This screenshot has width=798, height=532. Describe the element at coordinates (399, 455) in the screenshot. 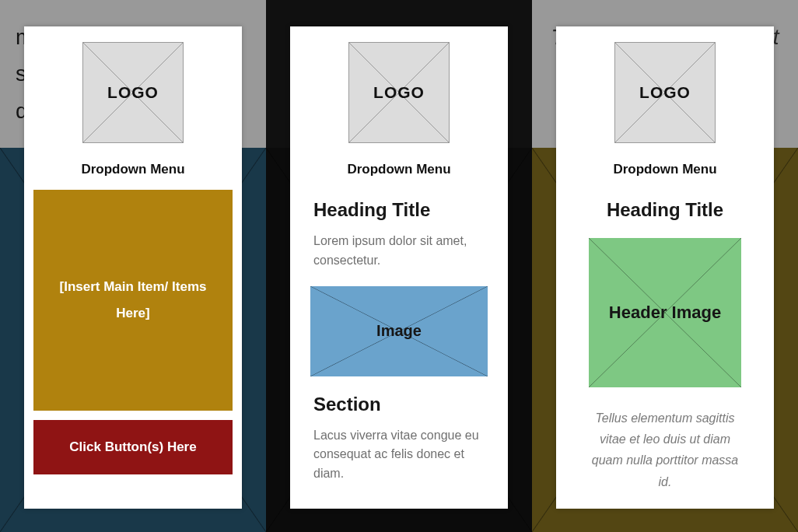

I see `section-body: Lacus viverra vitae congue eu consequat …` at that location.